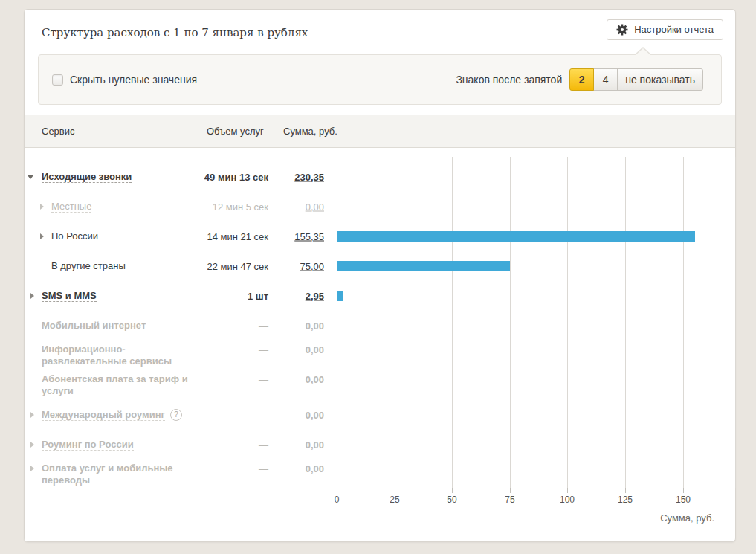 The height and width of the screenshot is (554, 756). What do you see at coordinates (86, 177) in the screenshot?
I see `service-name-cell: Исходящие звонки` at bounding box center [86, 177].